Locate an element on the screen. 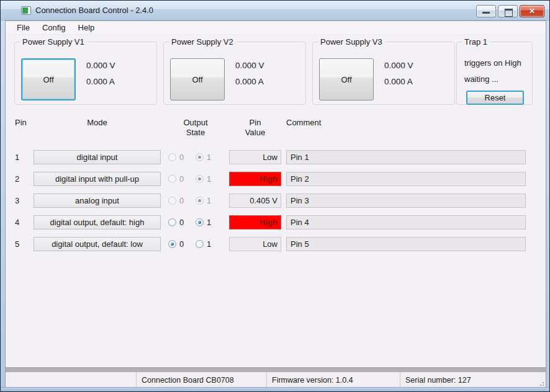 Image resolution: width=550 pixels, height=392 pixels. pin-4-value: High is located at coordinates (255, 222).